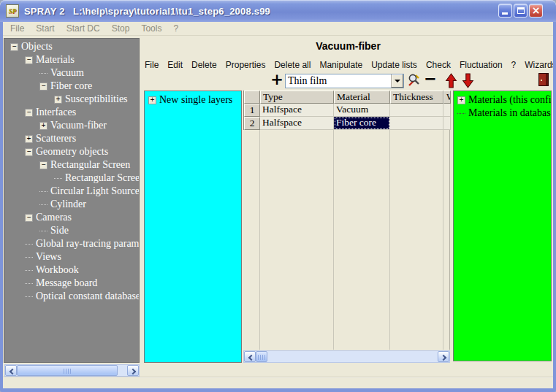 This screenshot has width=556, height=392. What do you see at coordinates (362, 97) in the screenshot?
I see `column-header-material: Material` at bounding box center [362, 97].